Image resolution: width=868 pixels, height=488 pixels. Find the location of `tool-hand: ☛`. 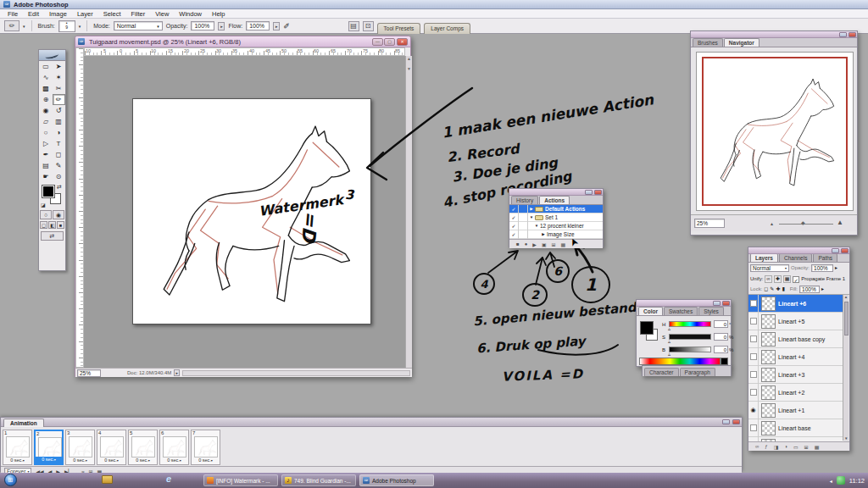

tool-hand: ☛ is located at coordinates (46, 176).